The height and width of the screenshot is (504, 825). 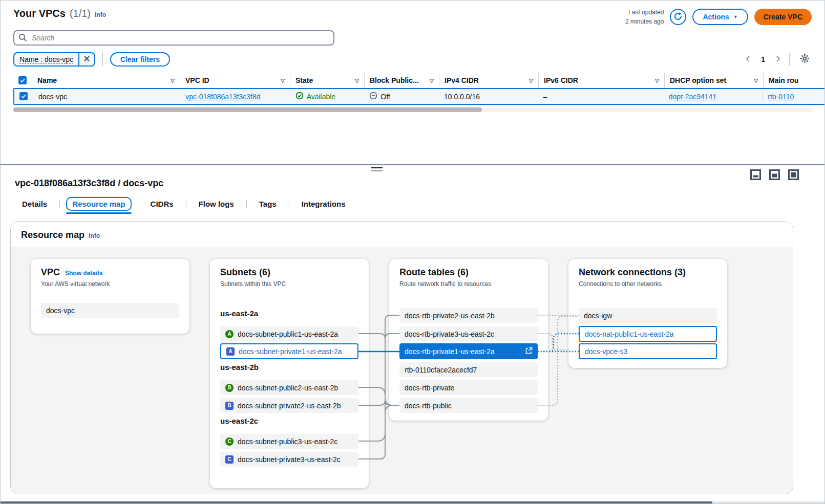 I want to click on vpc-card-subtitle: Your AWS virtual network, so click(x=110, y=284).